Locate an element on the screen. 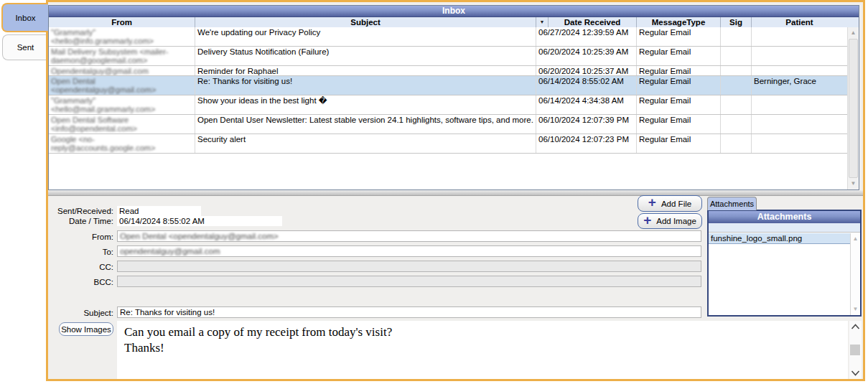 Image resolution: width=868 pixels, height=384 pixels. cell-from: Mail Delivery Subsystem <mailer-daemon@g… is located at coordinates (122, 56).